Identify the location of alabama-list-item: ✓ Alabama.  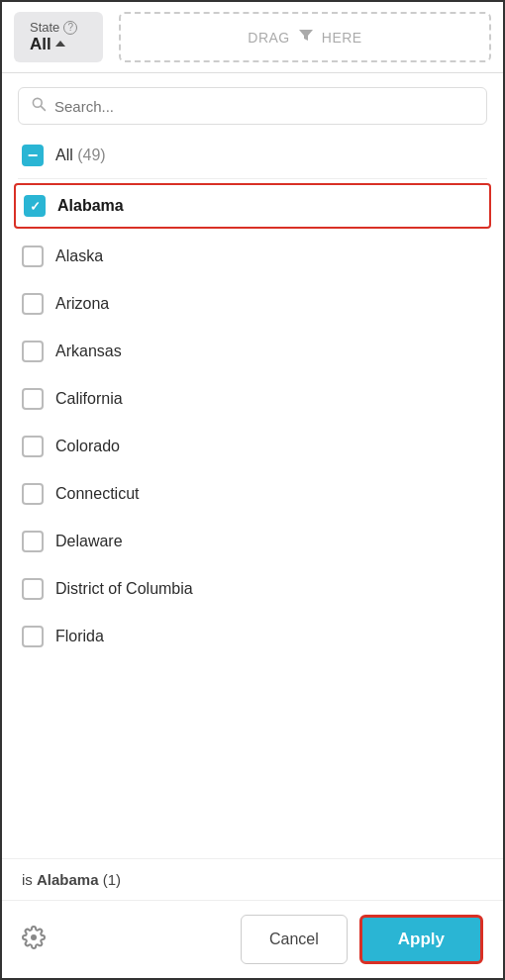
(252, 206).